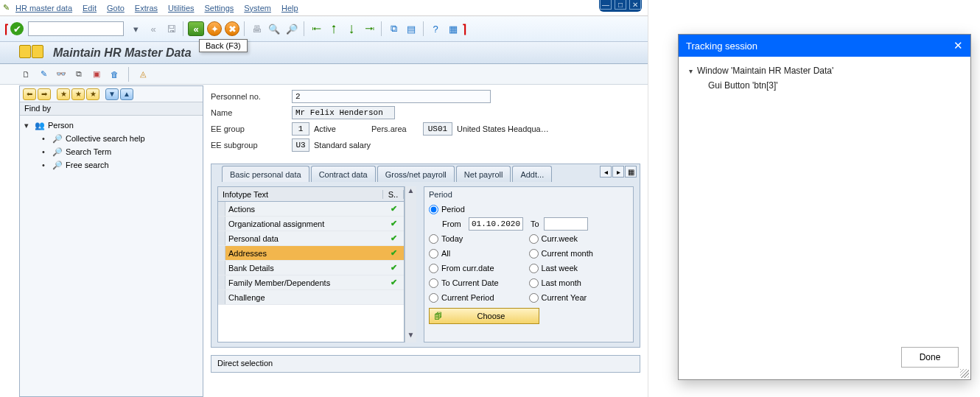 The width and height of the screenshot is (980, 397). What do you see at coordinates (93, 94) in the screenshot?
I see `nav-fav3-button: ★` at bounding box center [93, 94].